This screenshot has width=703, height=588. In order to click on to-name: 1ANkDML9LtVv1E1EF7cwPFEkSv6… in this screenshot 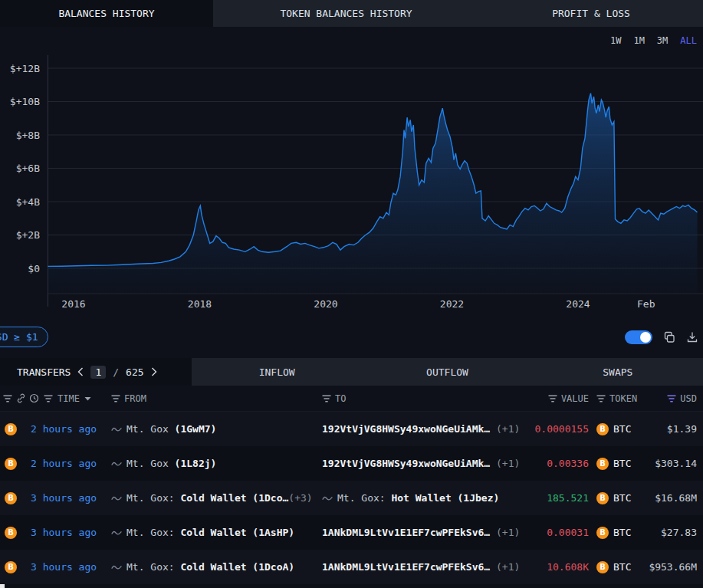, I will do `click(406, 532)`.